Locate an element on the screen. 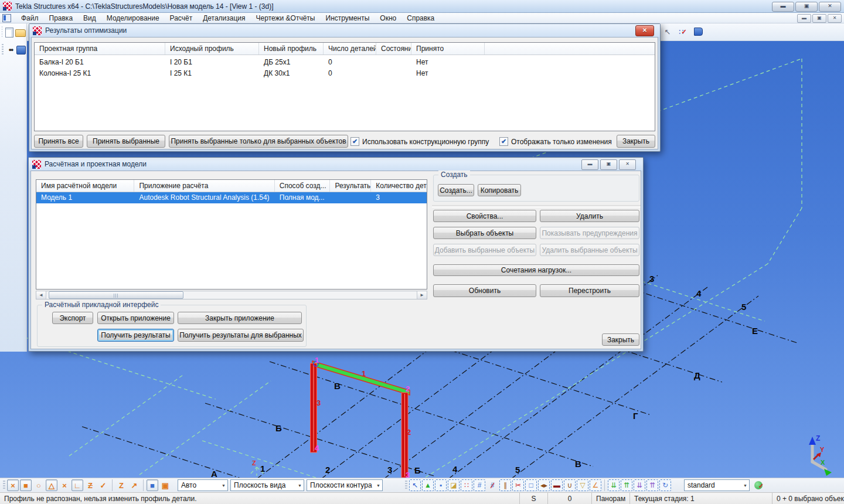 The height and width of the screenshot is (504, 844). select-grid-lines-icon: #∕ is located at coordinates (492, 485).